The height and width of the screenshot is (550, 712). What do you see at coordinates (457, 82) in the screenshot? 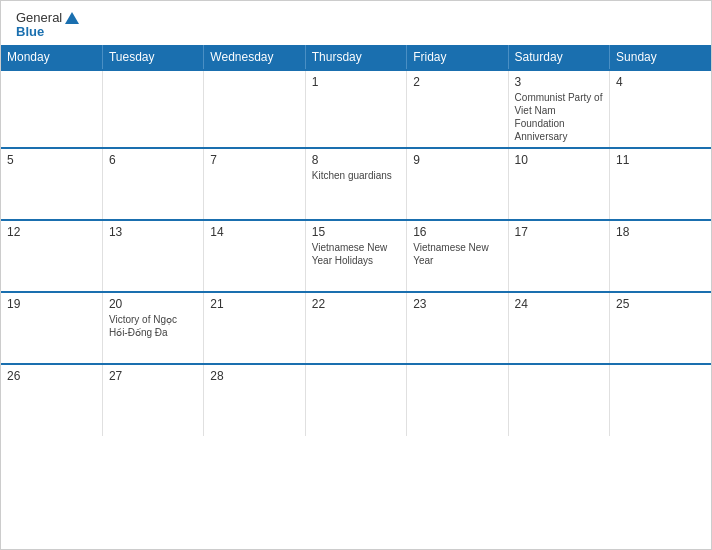
I see `day-number: 2` at bounding box center [457, 82].